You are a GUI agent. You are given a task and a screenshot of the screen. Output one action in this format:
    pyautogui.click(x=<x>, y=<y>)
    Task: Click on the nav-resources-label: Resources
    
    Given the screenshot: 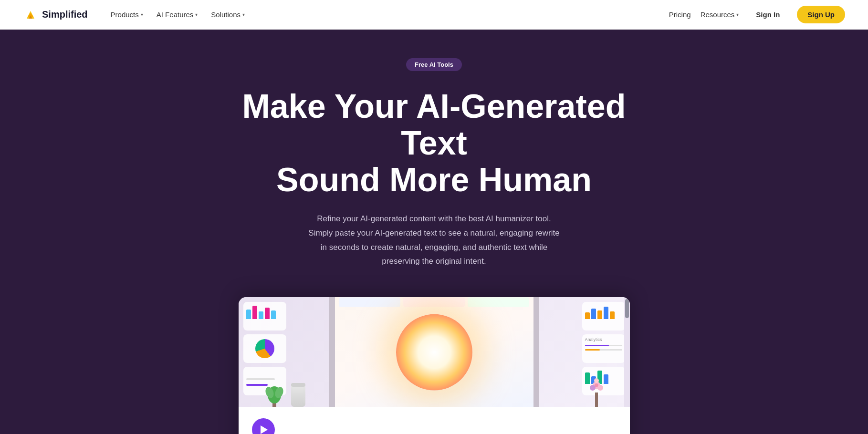 What is the action you would take?
    pyautogui.click(x=718, y=14)
    